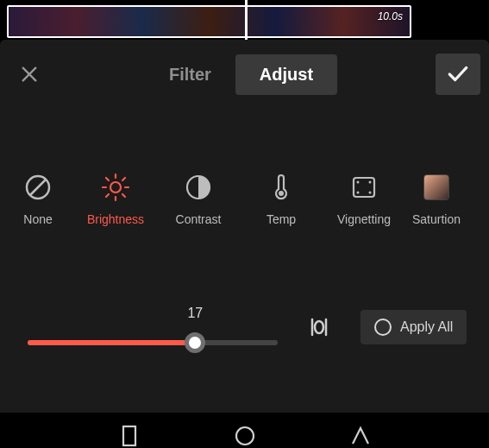  What do you see at coordinates (281, 187) in the screenshot?
I see `temp-icon` at bounding box center [281, 187].